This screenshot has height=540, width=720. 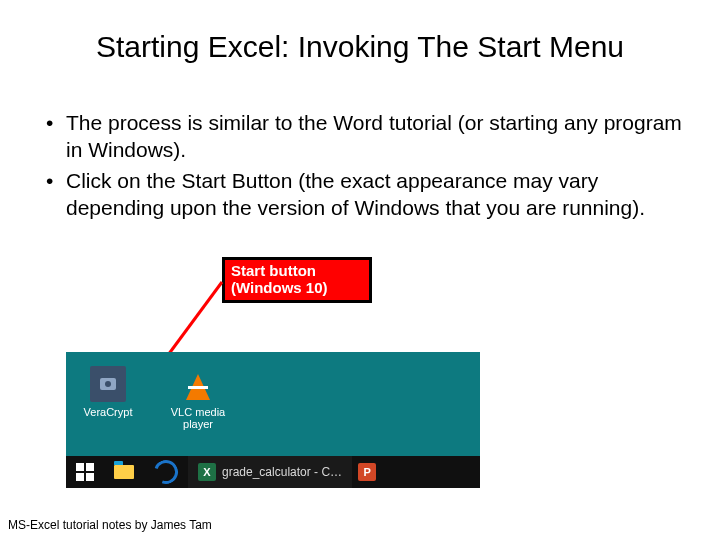 What do you see at coordinates (108, 412) in the screenshot?
I see `desktop-icon-label: VeraCrypt` at bounding box center [108, 412].